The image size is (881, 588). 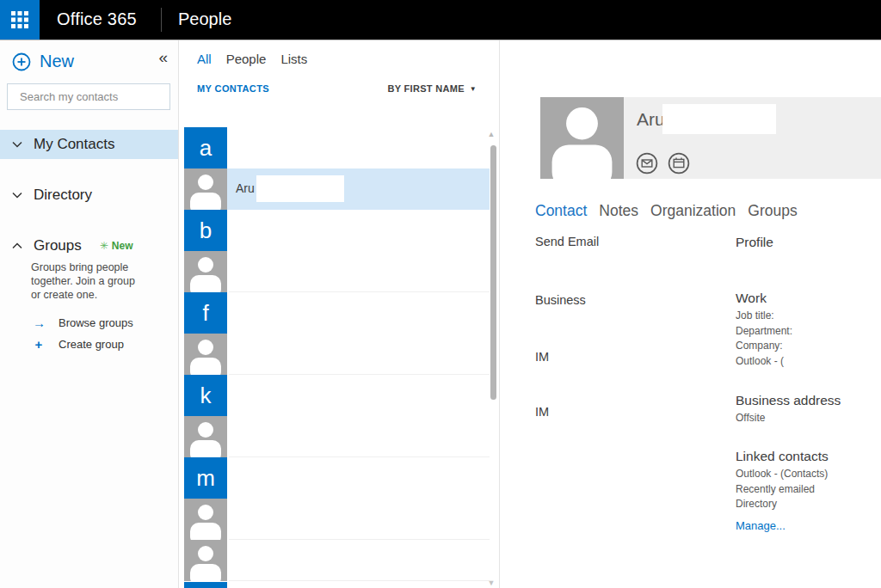 What do you see at coordinates (22, 62) in the screenshot?
I see `plus-circle-icon` at bounding box center [22, 62].